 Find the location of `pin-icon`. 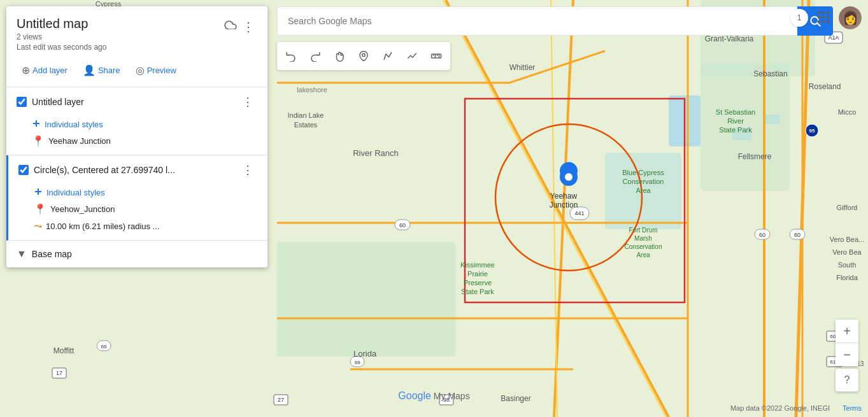

pin-icon is located at coordinates (364, 56).